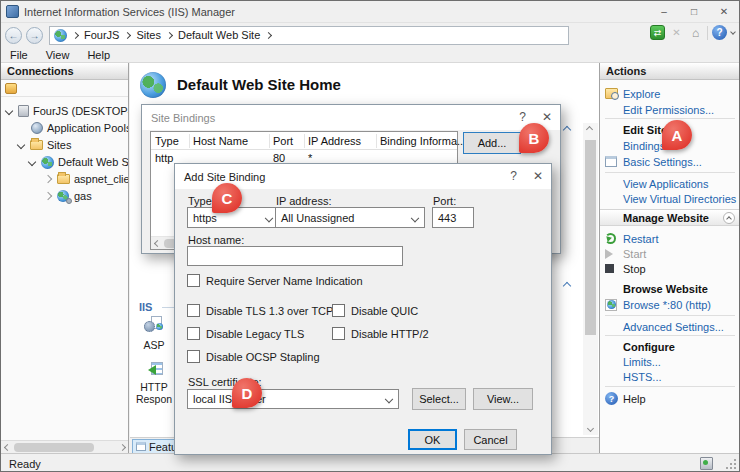  I want to click on tree-label-sites: Sites, so click(59, 145).